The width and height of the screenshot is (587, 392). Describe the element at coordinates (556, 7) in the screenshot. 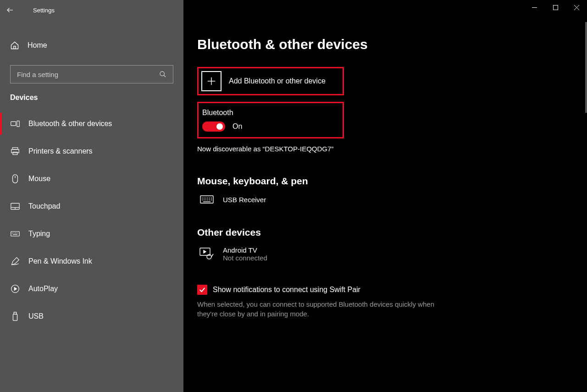

I see `maximize-icon` at that location.